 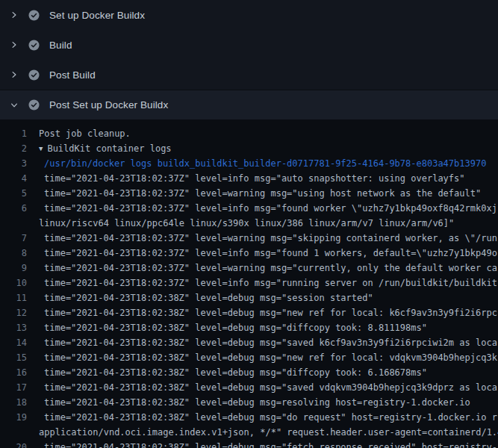 I want to click on log-line: 15 time="2021-04-23T18:02:38Z" level=deb…, so click(x=249, y=358).